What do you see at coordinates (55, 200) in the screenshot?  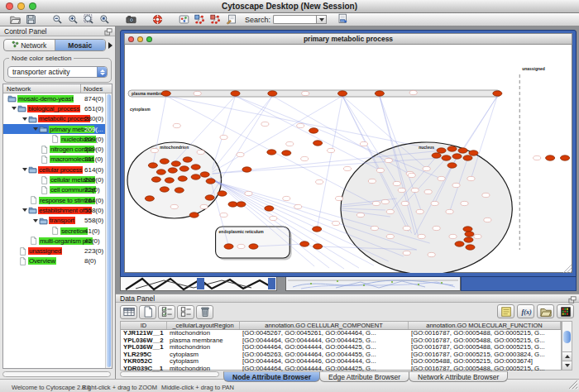 I see `tree-row: response to stimulu264(0)` at bounding box center [55, 200].